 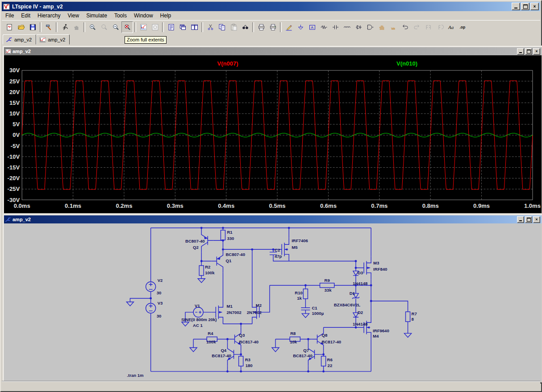 I want to click on y-axis-tick-label: -10V, so click(x=14, y=157).